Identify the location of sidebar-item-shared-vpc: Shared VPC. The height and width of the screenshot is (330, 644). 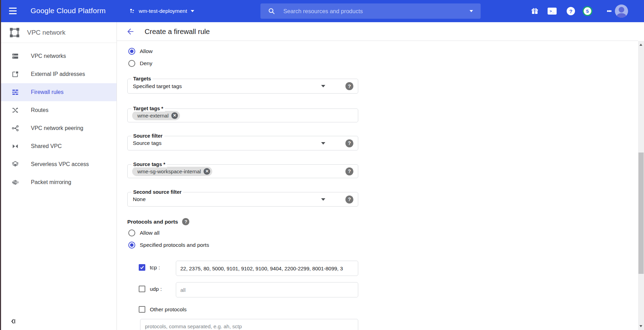
(58, 146).